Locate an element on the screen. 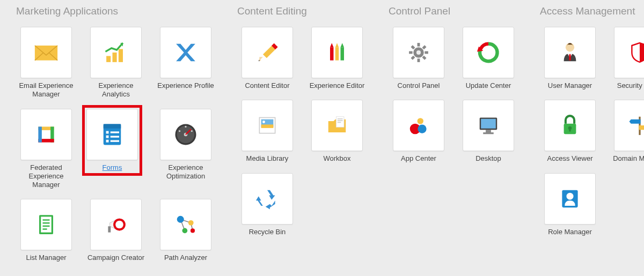 This screenshot has height=276, width=644. user-silhouette-icon is located at coordinates (570, 199).